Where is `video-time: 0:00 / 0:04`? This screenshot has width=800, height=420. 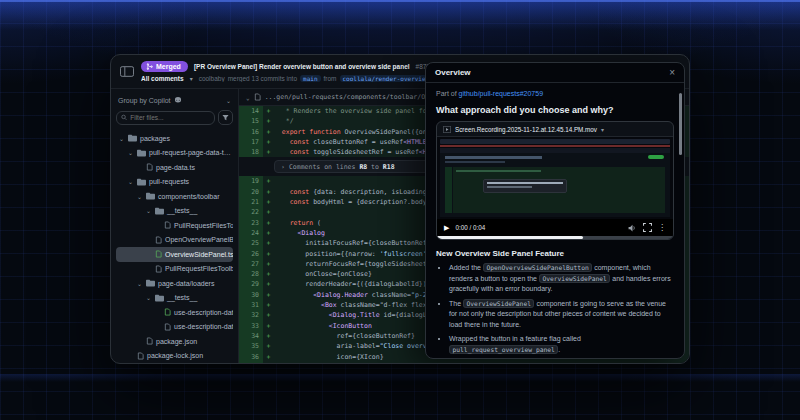 video-time: 0:00 / 0:04 is located at coordinates (470, 228).